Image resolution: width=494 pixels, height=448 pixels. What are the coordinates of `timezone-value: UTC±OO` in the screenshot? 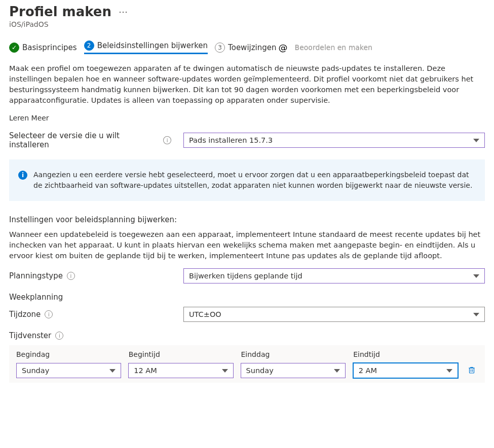 It's located at (205, 314).